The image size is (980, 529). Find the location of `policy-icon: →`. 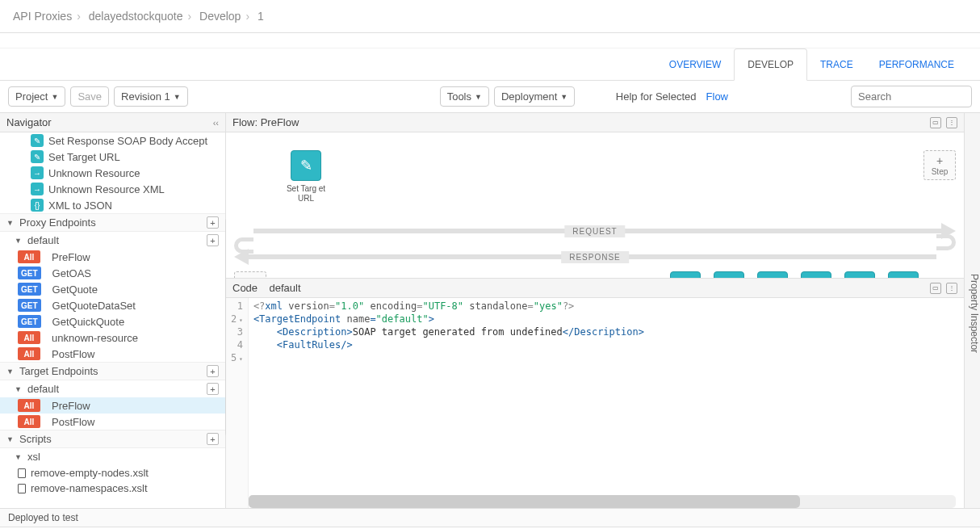

policy-icon: → is located at coordinates (37, 189).